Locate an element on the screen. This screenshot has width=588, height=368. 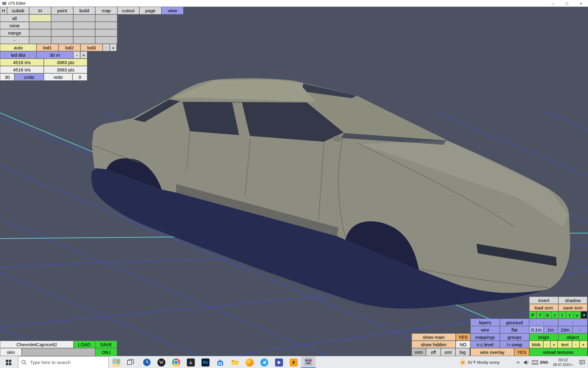
taskbar-app-wiki: W is located at coordinates (161, 362).